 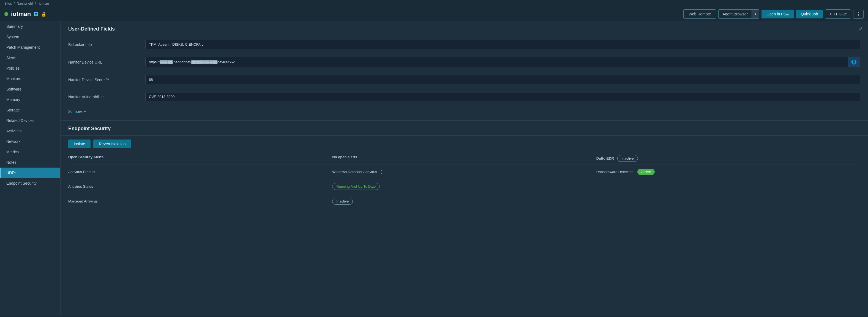 What do you see at coordinates (778, 14) in the screenshot?
I see `open-in-psa-button: Open in PSA` at bounding box center [778, 14].